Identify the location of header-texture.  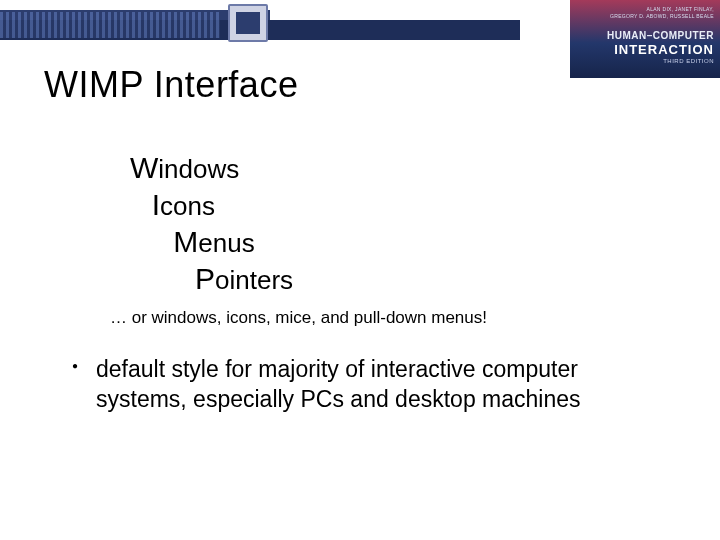
(110, 25).